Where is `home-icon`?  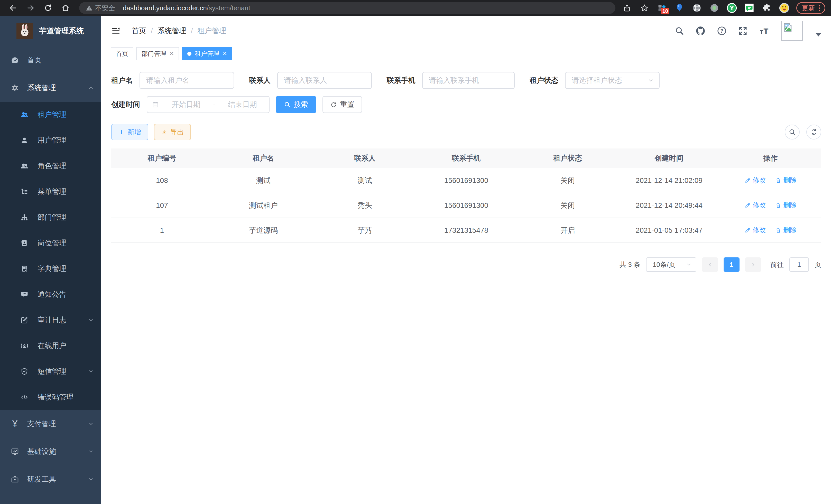 home-icon is located at coordinates (65, 8).